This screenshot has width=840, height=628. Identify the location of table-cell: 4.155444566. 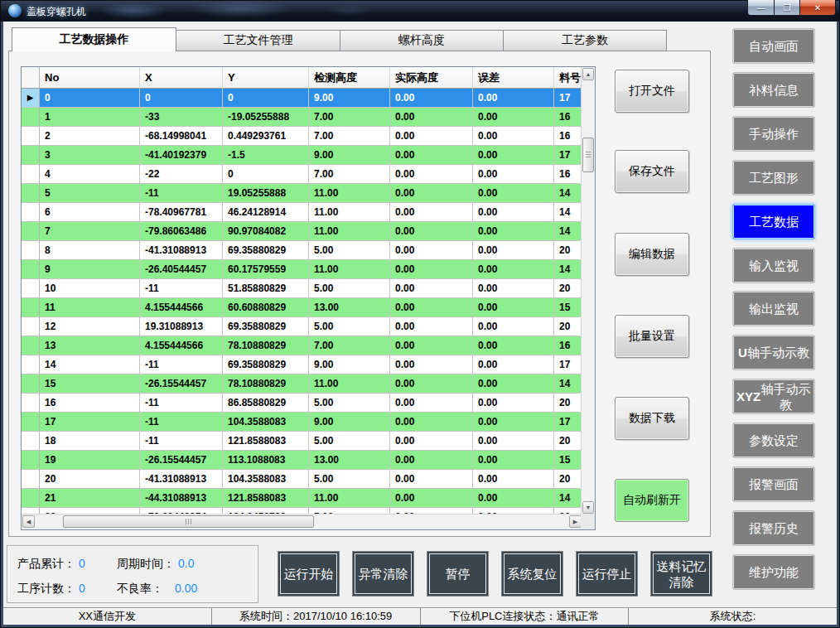
(181, 346).